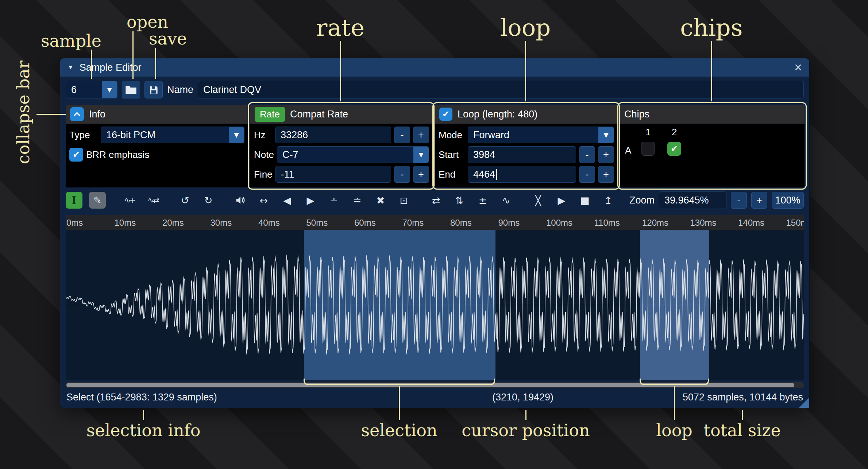 The width and height of the screenshot is (868, 469). Describe the element at coordinates (717, 200) in the screenshot. I see `zoom-controls: Zoom 39.9645% - + 100%` at that location.